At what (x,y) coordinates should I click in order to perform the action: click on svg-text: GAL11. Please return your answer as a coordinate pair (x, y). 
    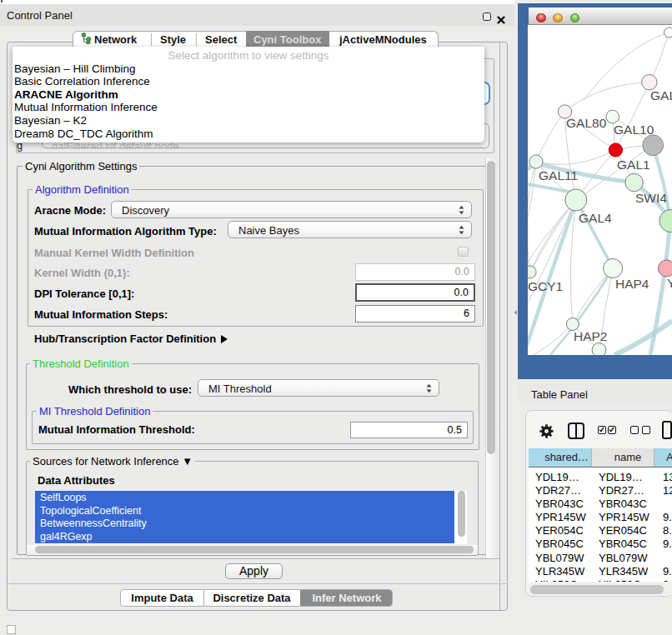
    Looking at the image, I should click on (559, 175).